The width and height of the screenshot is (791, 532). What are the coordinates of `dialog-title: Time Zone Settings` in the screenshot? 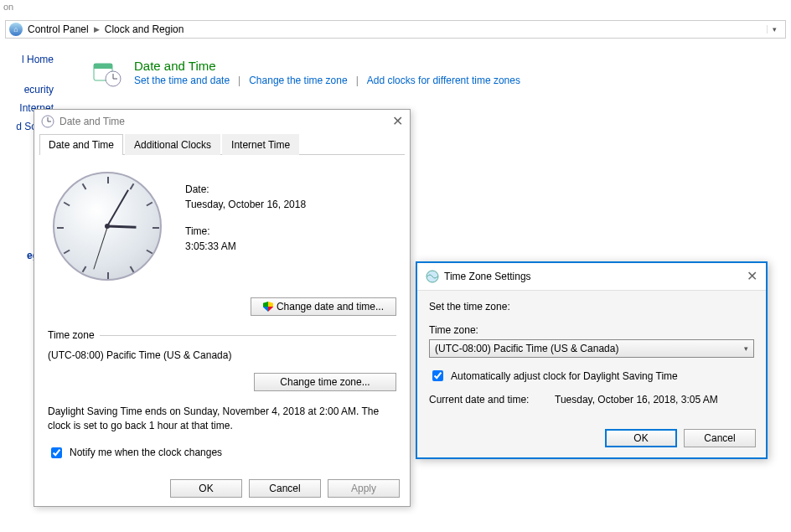 It's located at (488, 276).